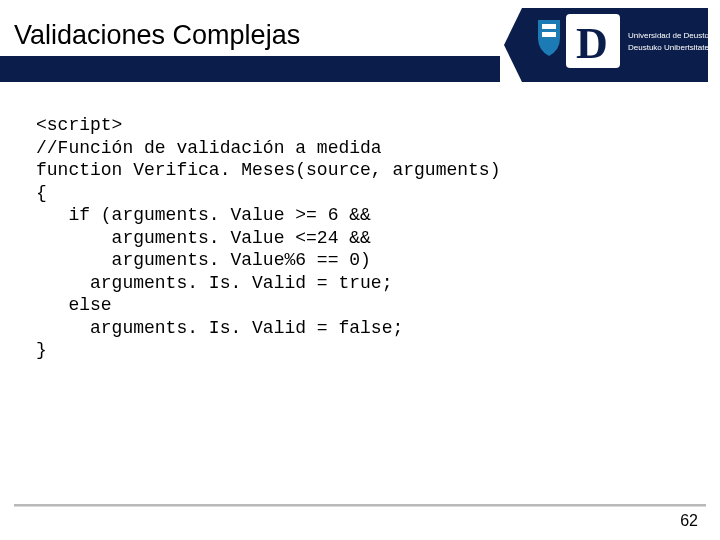  I want to click on brand-top: Universidad de Deusto, so click(668, 36).